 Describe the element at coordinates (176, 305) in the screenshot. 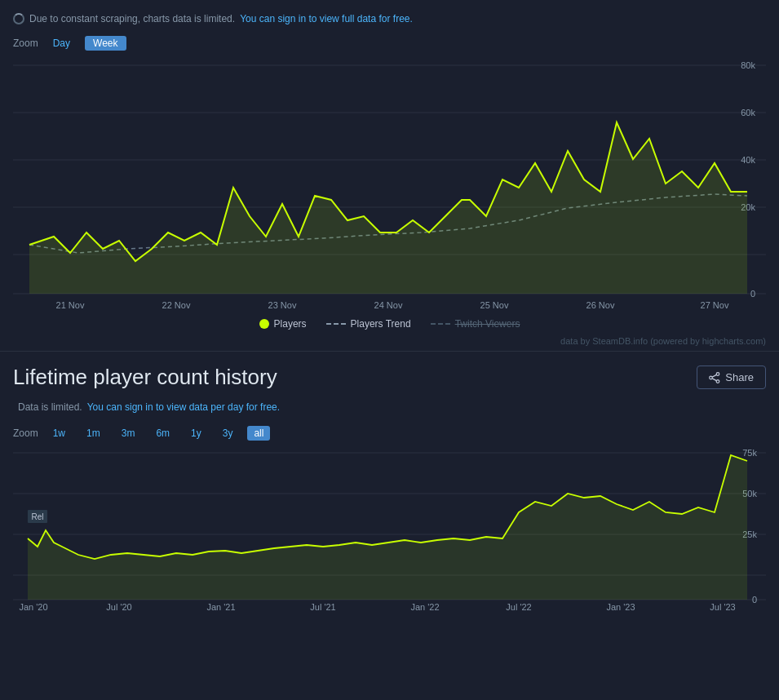

I see `svg-text: 22 Nov` at that location.